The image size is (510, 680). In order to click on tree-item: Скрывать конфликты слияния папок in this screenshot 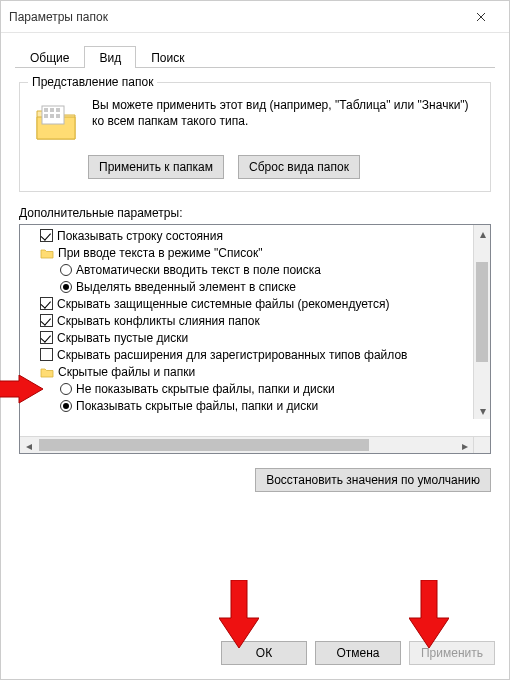, I will do `click(255, 320)`.